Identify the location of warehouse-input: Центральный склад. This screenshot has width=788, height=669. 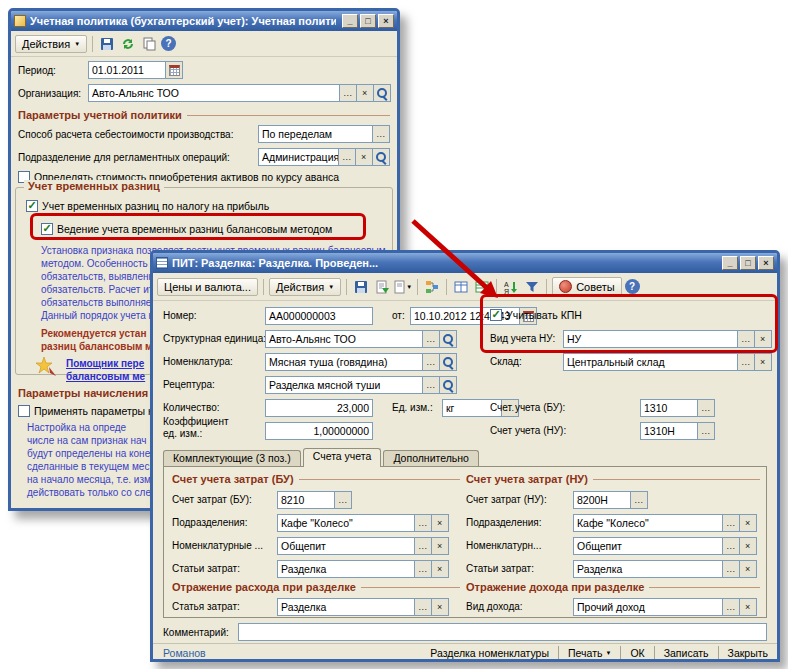
(650, 362).